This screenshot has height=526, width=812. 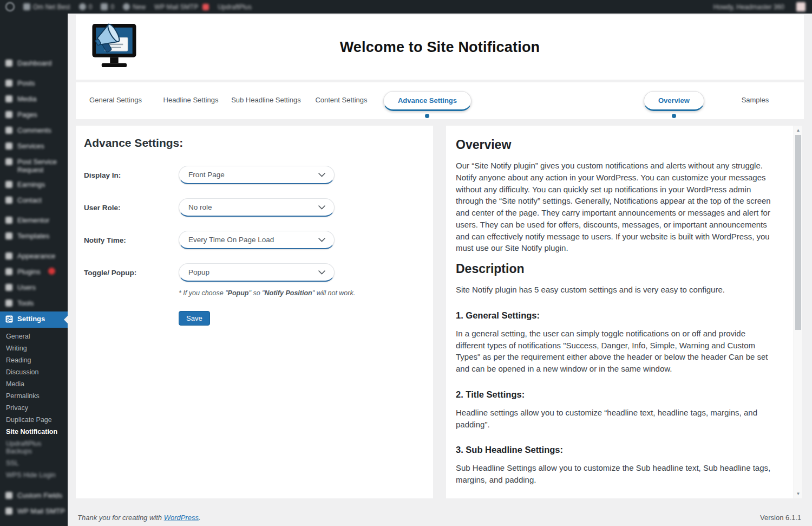 I want to click on user-role-label: User Role:, so click(x=131, y=208).